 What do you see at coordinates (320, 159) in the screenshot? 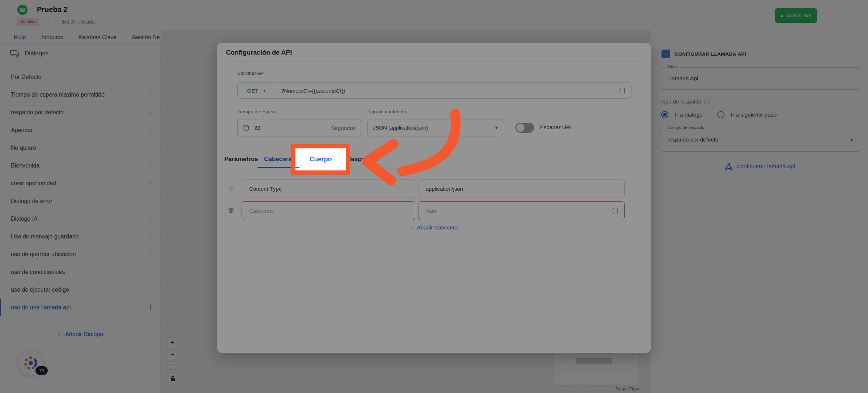
I see `annotation-highlight-box: Cuerpo` at bounding box center [320, 159].